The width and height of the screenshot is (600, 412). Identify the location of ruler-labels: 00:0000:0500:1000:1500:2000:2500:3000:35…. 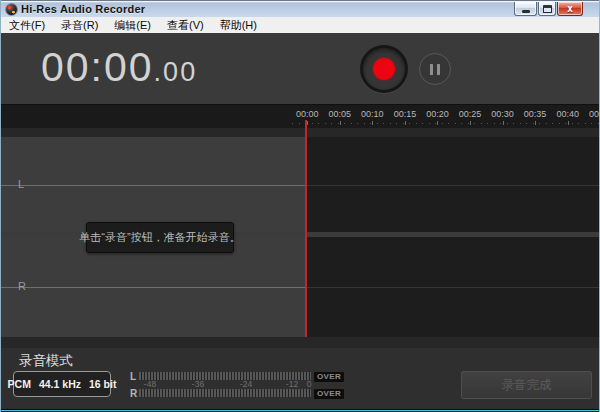
(445, 114).